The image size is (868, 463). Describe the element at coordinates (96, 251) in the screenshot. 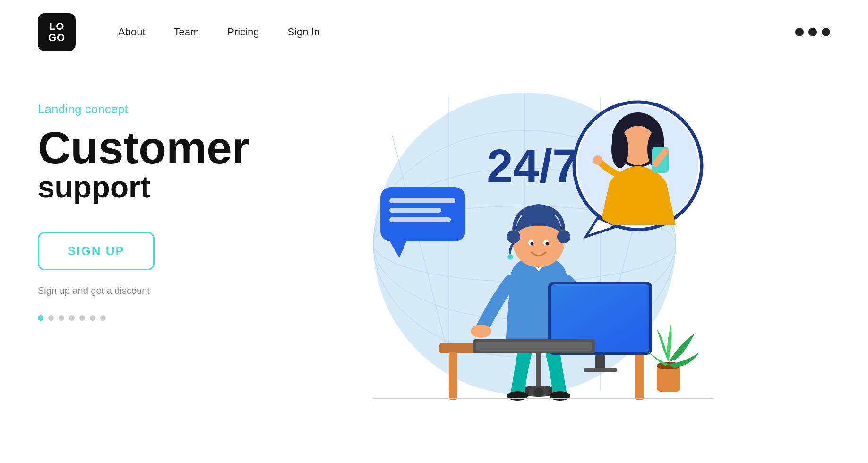

I see `signup-button: SIGN UP` at that location.